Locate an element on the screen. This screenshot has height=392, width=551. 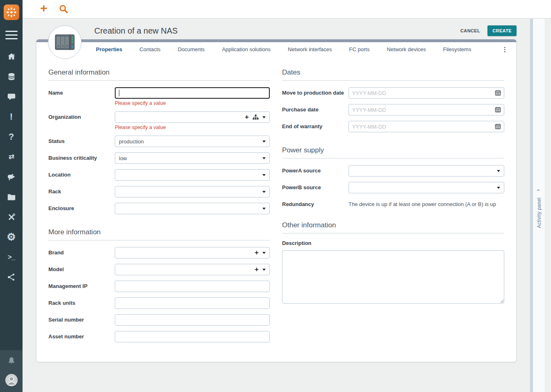
gear-icon: ⚙ is located at coordinates (11, 237).